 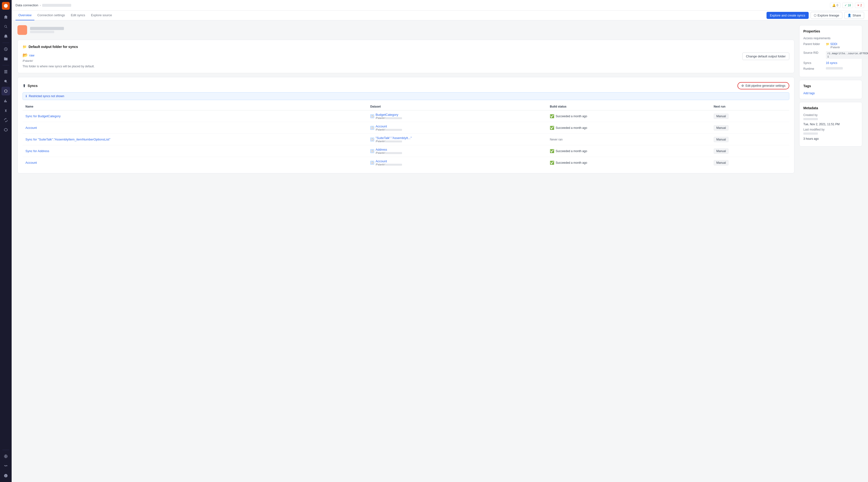 What do you see at coordinates (721, 140) in the screenshot?
I see `next-run-badge: Manual` at bounding box center [721, 140].